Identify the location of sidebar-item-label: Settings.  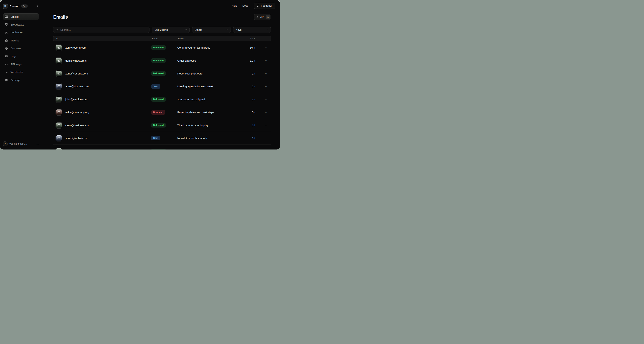
(16, 80).